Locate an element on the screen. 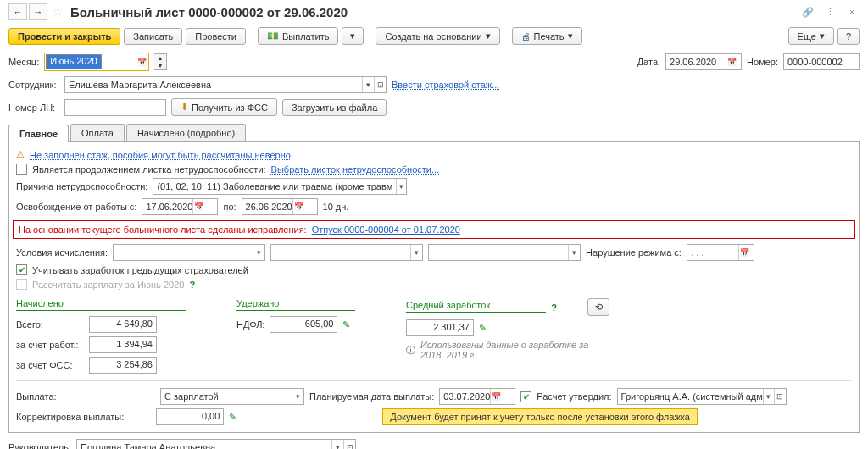  correction-input: 0,00 is located at coordinates (190, 417).